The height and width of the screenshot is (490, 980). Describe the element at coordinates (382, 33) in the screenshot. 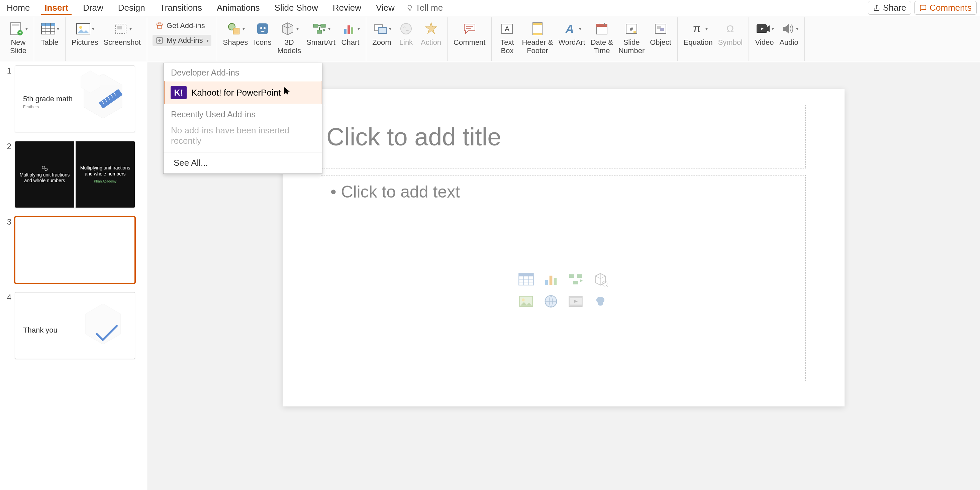

I see `zoom-button: ▾ Zoom` at that location.